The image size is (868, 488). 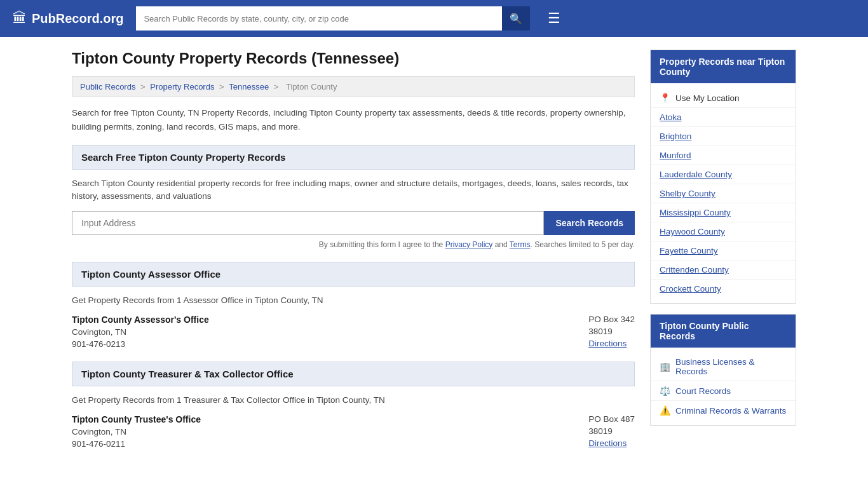 I want to click on sidebar-item-brighton: Brighton, so click(x=723, y=137).